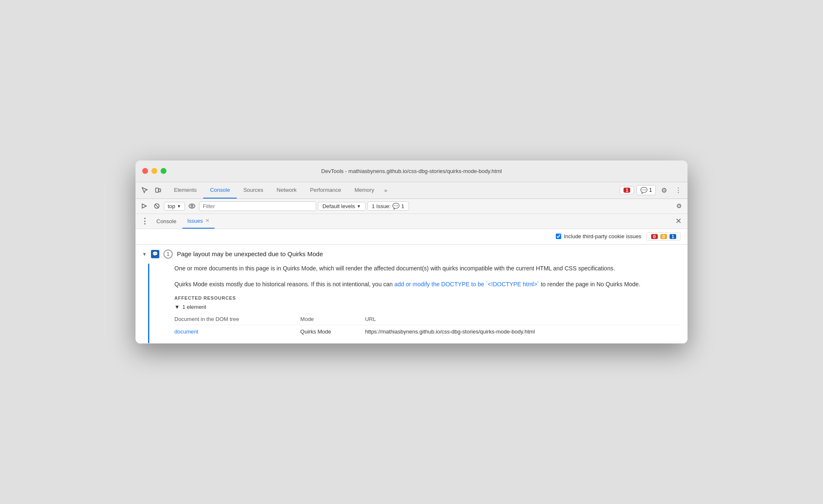  Describe the element at coordinates (386, 191) in the screenshot. I see `more-tabs-button: »` at that location.